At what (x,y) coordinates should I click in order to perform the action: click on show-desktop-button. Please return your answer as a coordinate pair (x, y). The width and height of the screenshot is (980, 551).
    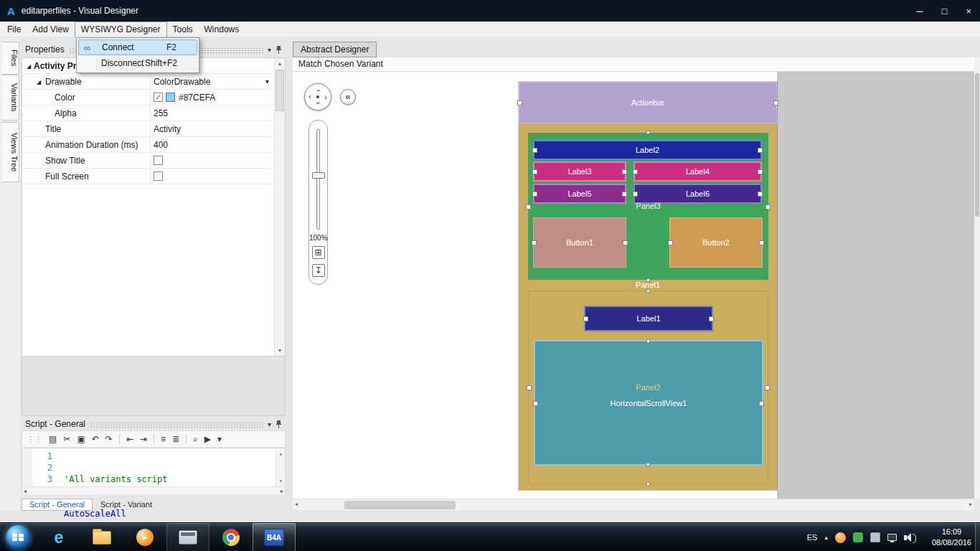
    Looking at the image, I should click on (977, 537).